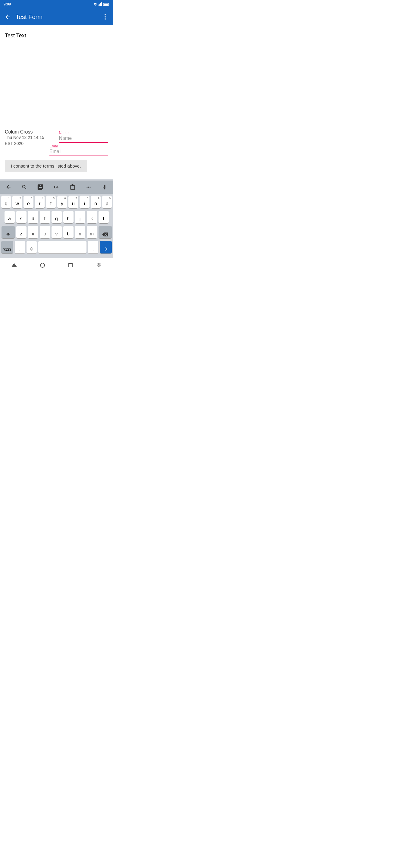 The height and width of the screenshot is (868, 411). I want to click on key-comma: ,, so click(20, 247).